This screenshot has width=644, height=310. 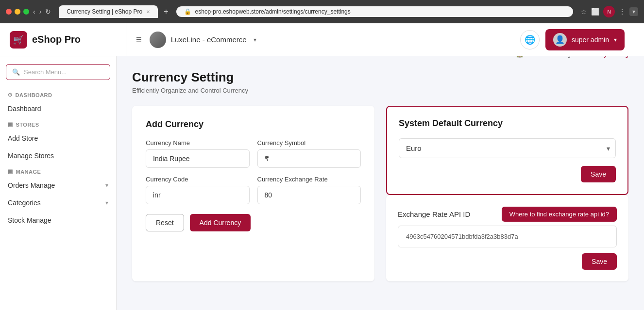 I want to click on url-text: eshop-pro.eshopweb.store/admin/settings/…, so click(x=273, y=12).